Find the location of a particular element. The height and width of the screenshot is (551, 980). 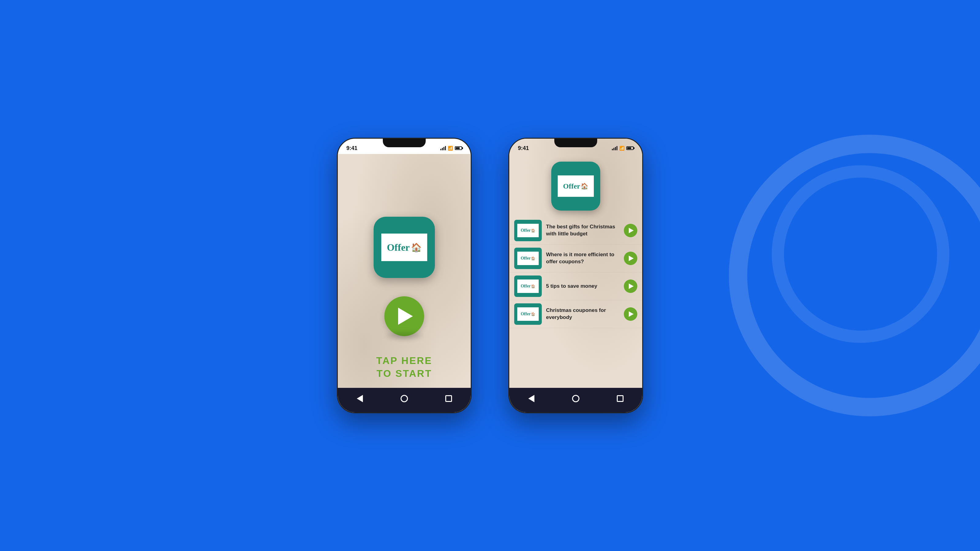

phone-1: 9:41 📶 Offer 🏠 ► is located at coordinates (404, 275).